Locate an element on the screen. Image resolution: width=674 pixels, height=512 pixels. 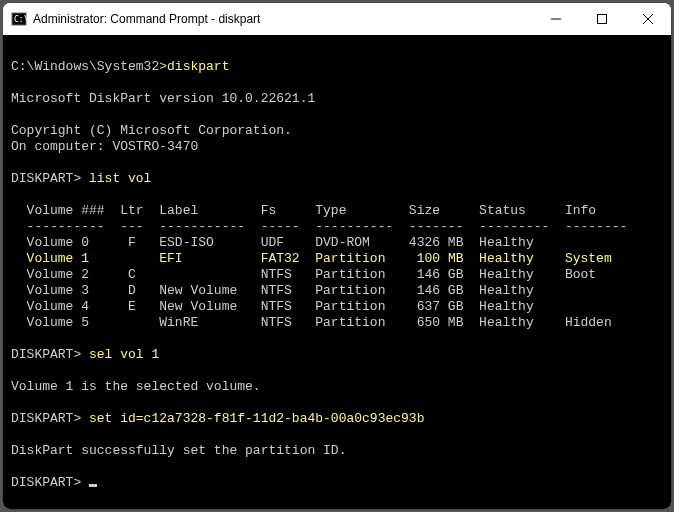
window-title: Administrator: Command Prompt - diskpart is located at coordinates (146, 19).